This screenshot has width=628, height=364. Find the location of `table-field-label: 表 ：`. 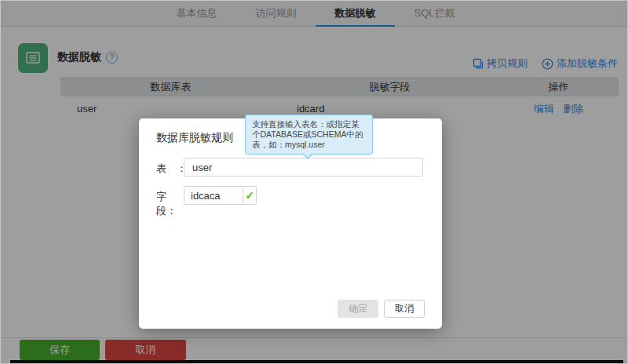

table-field-label: 表 ： is located at coordinates (170, 169).